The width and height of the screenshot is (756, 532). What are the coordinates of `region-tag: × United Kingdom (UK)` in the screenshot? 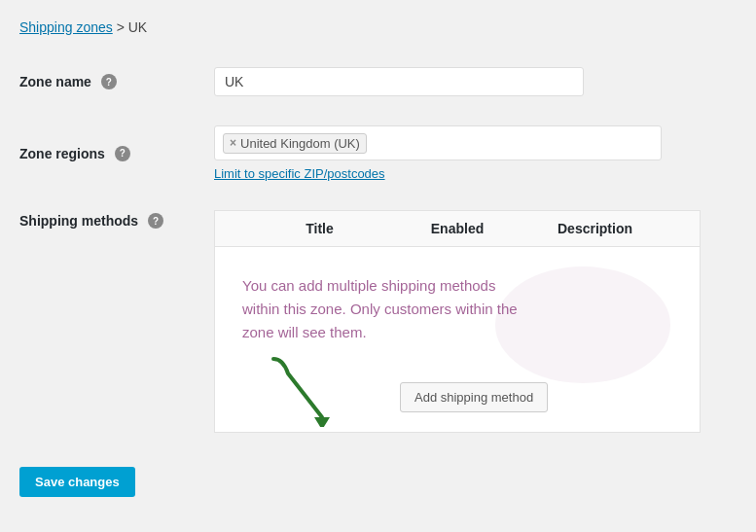 It's located at (295, 144).